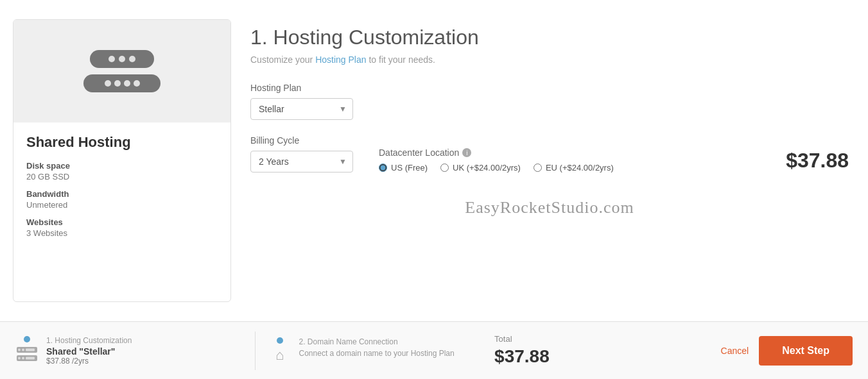 This screenshot has height=379, width=868. I want to click on step1-info: 1. Hosting Customization Shared "Stellar…, so click(89, 351).